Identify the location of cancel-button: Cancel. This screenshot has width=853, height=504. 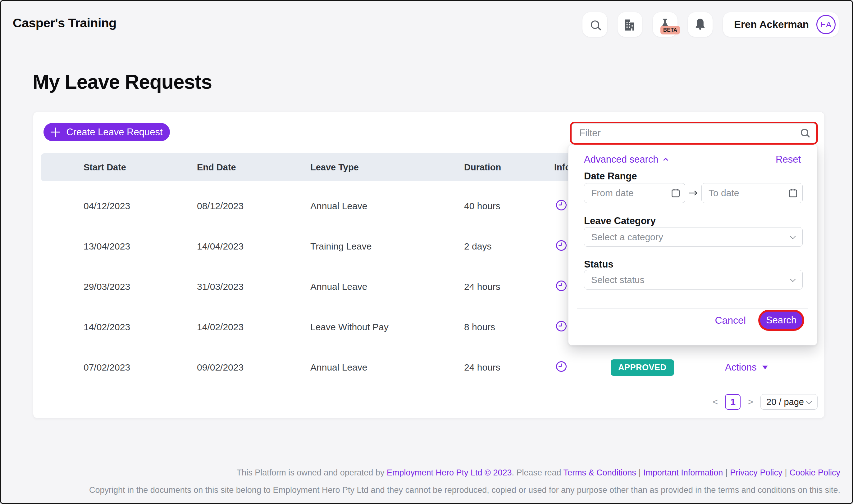
(730, 321).